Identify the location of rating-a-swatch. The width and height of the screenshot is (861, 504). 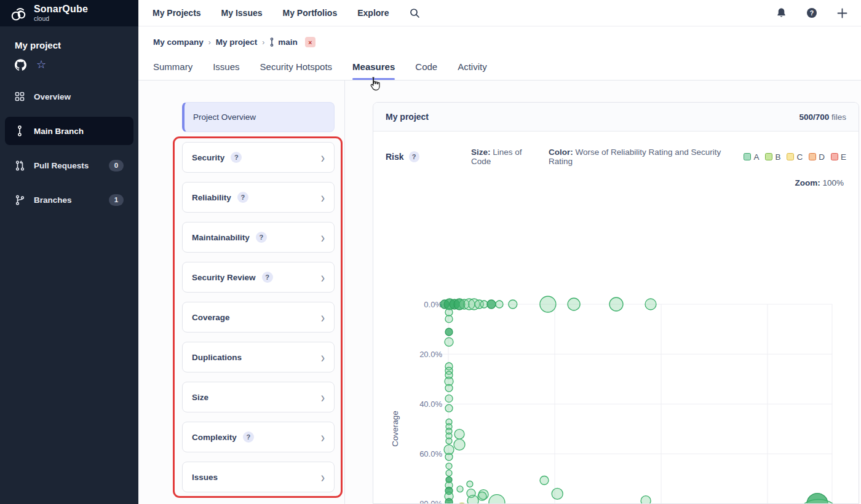
(747, 157).